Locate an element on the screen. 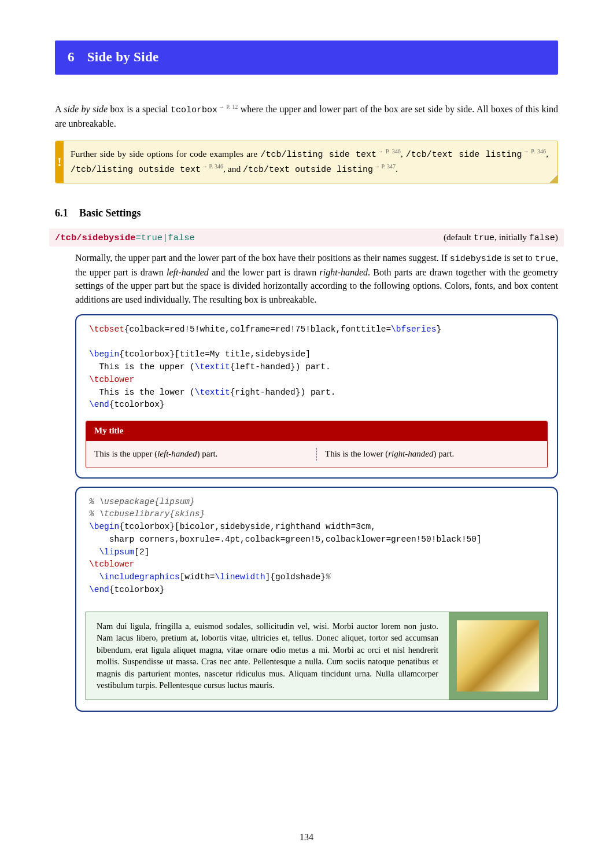  separator is located at coordinates (317, 454).